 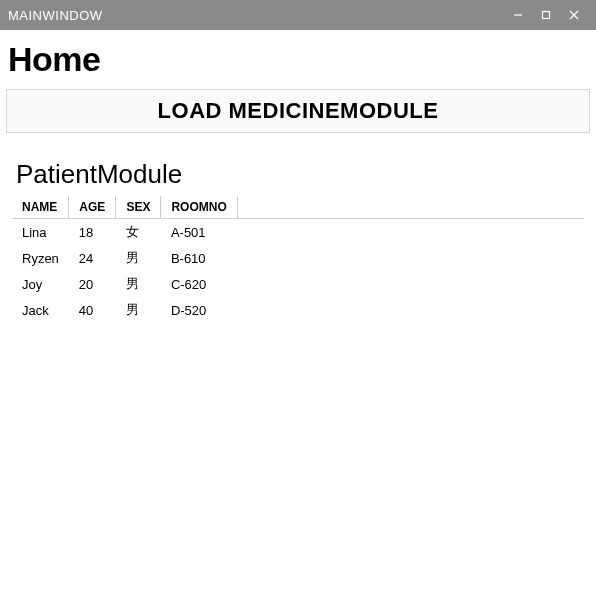 I want to click on cell-sex: 女, so click(x=138, y=232).